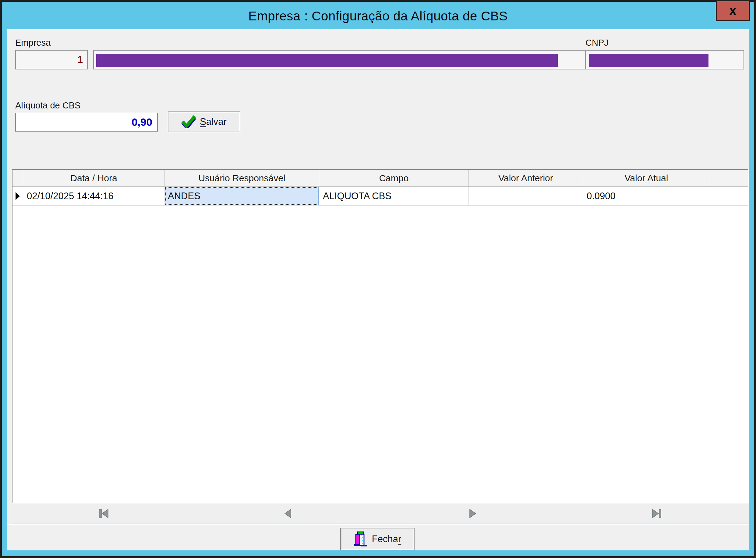 The width and height of the screenshot is (756, 558). I want to click on empresa-code-field: 1, so click(51, 60).